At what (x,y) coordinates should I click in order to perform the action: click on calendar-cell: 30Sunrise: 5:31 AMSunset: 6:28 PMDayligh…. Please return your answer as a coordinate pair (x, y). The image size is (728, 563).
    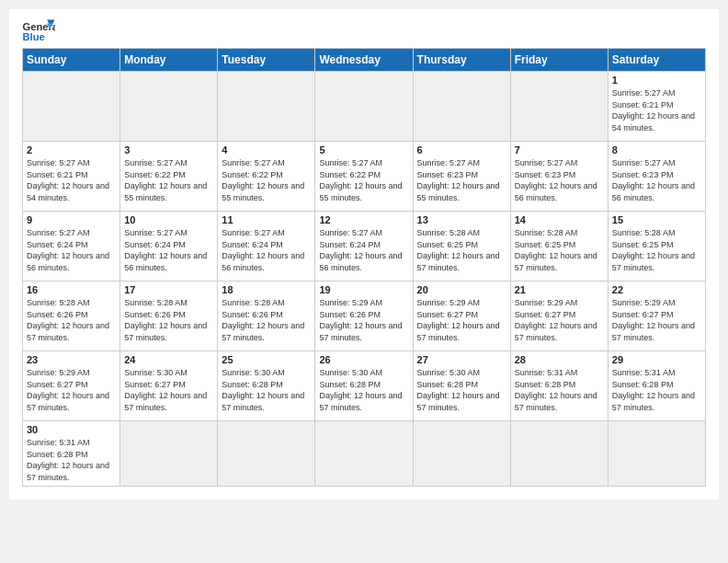
    Looking at the image, I should click on (72, 454).